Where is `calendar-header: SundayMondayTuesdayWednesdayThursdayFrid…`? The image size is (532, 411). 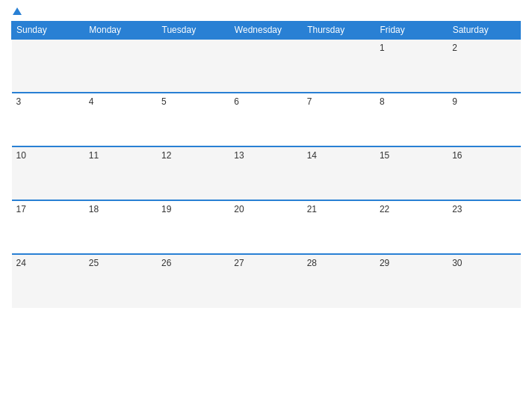 calendar-header: SundayMondayTuesdayWednesdayThursdayFrid… is located at coordinates (266, 31).